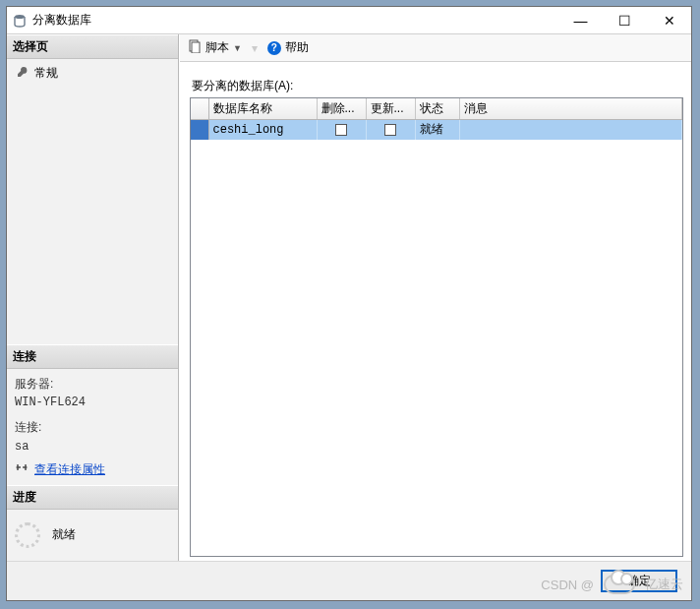 This screenshot has width=700, height=609. Describe the element at coordinates (288, 47) in the screenshot. I see `help-button: ? 帮助` at that location.